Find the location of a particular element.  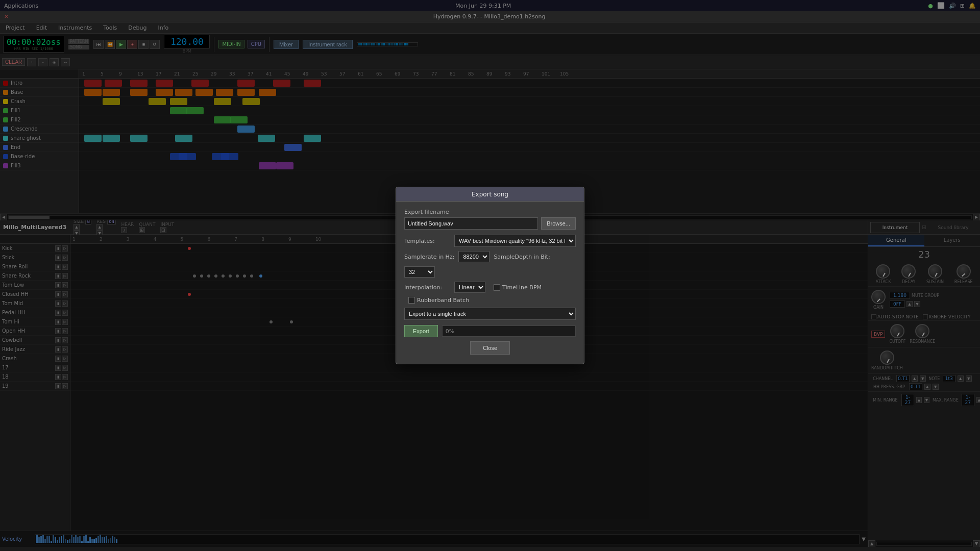

sampledepth-label: SampleDepth in Bit: is located at coordinates (522, 257).